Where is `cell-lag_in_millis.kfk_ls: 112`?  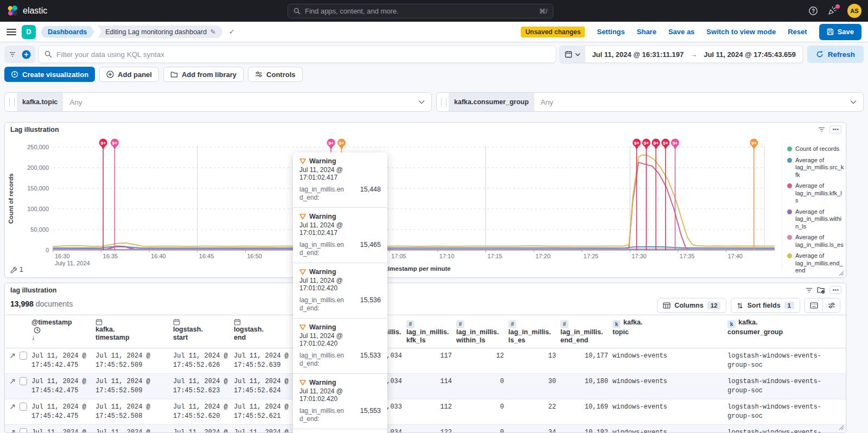 cell-lag_in_millis.kfk_ls: 112 is located at coordinates (431, 412).